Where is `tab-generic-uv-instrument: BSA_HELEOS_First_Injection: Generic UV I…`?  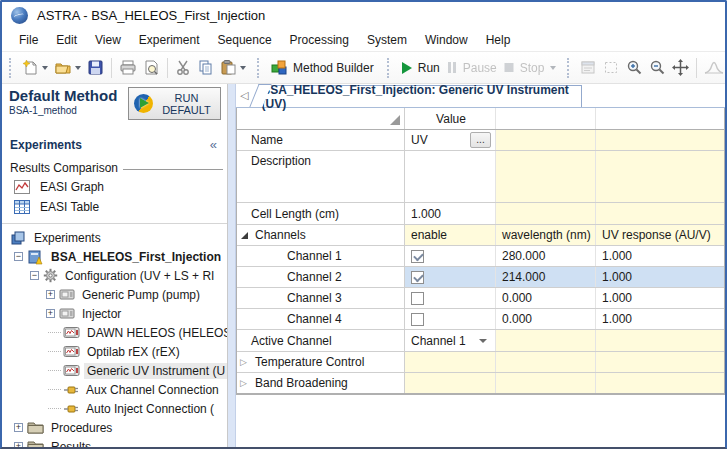
tab-generic-uv-instrument: BSA_HELEOS_First_Injection: Generic UV I… is located at coordinates (421, 96).